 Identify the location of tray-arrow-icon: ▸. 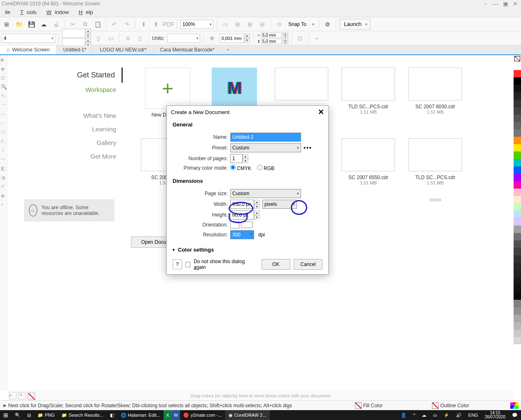
(13, 396).